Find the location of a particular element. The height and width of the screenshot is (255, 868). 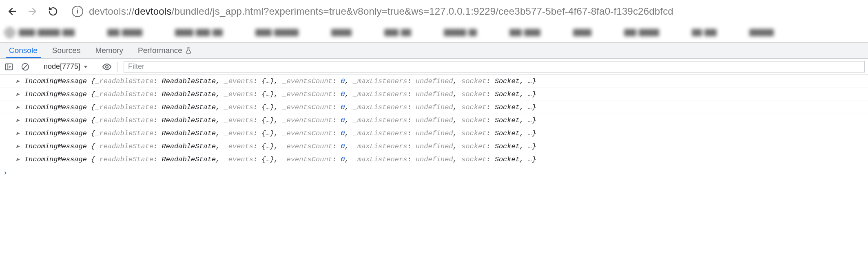

url-text: devtools://devtools/bundled/js_app.html?… is located at coordinates (381, 11).